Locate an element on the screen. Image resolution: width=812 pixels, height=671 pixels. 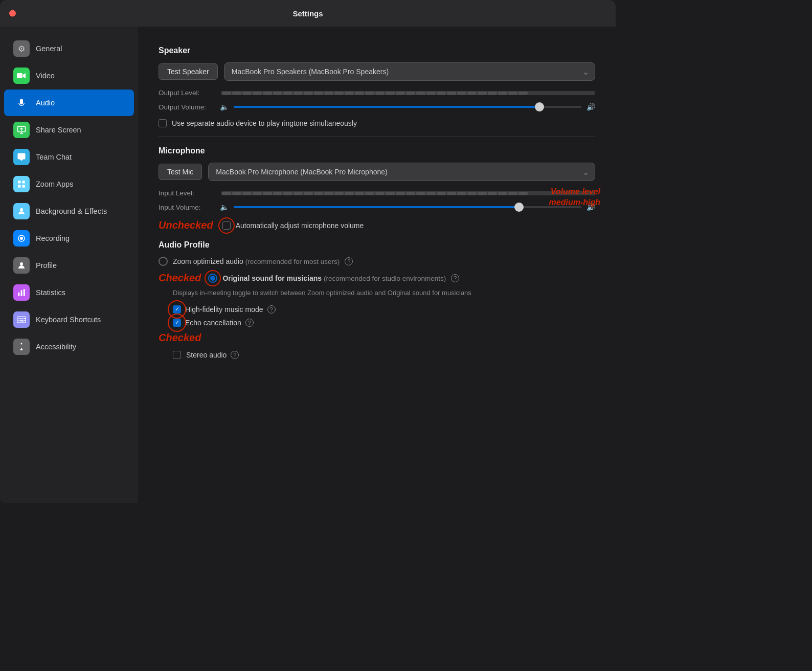
sidebar-item-chat: Team Chat is located at coordinates (69, 157).